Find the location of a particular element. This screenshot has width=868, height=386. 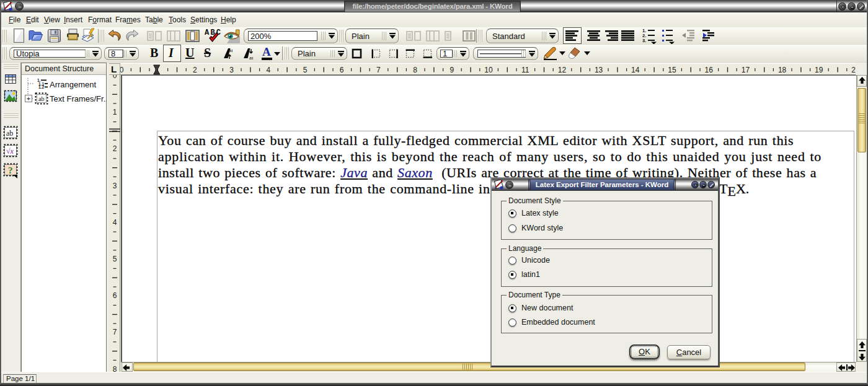

svg-text: 1 is located at coordinates (115, 112).